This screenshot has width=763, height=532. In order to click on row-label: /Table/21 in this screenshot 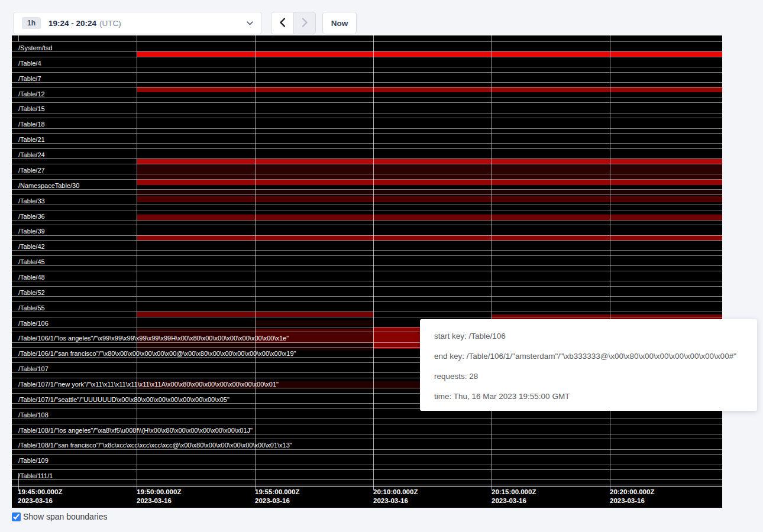, I will do `click(32, 140)`.